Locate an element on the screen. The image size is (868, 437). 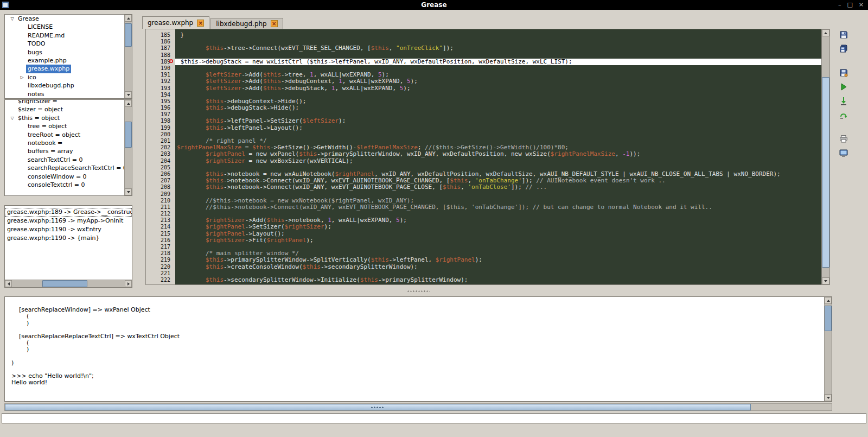
line-number: 186 is located at coordinates (161, 42).